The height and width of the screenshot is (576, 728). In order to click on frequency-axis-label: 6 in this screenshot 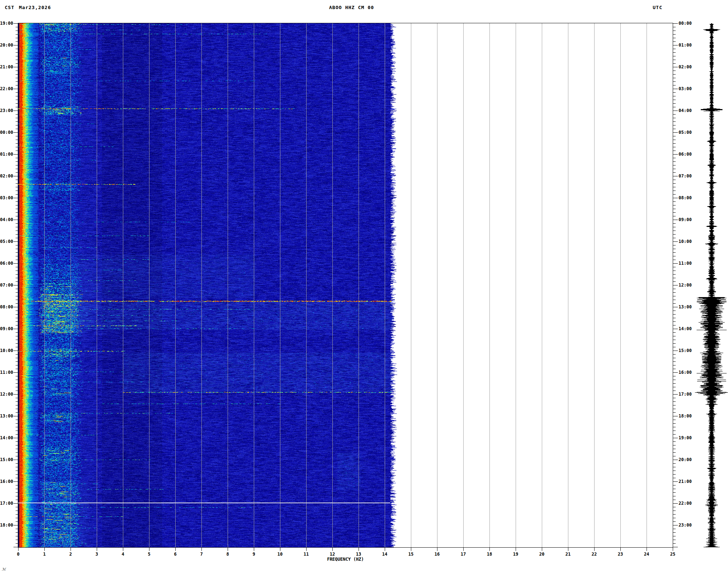, I will do `click(175, 554)`.